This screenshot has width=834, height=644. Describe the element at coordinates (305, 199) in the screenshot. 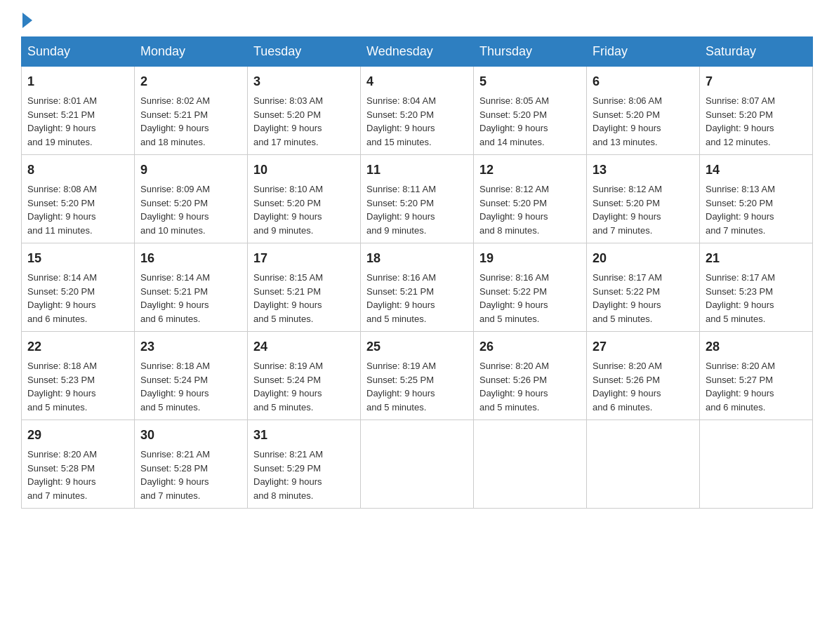

I see `calendar-cell: 10Sunrise: 8:10 AMSunset: 5:20 PMDayligh…` at that location.